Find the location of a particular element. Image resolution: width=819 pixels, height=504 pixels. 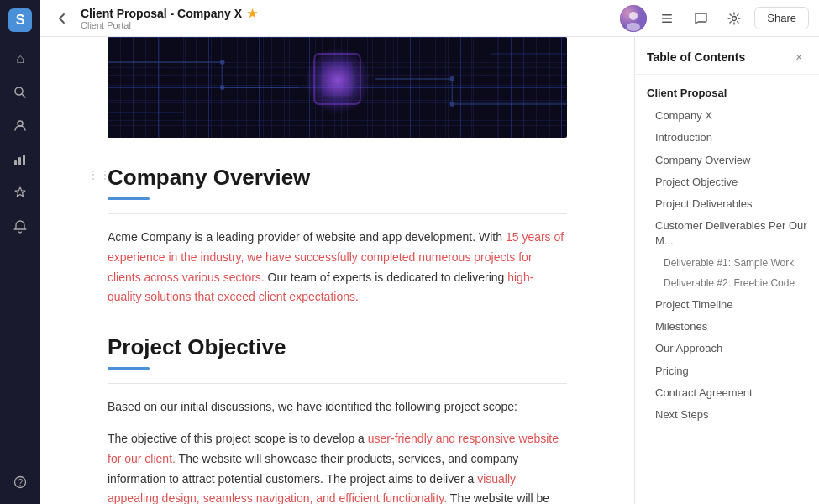

drag-handle: ⋮⋮ is located at coordinates (99, 175).